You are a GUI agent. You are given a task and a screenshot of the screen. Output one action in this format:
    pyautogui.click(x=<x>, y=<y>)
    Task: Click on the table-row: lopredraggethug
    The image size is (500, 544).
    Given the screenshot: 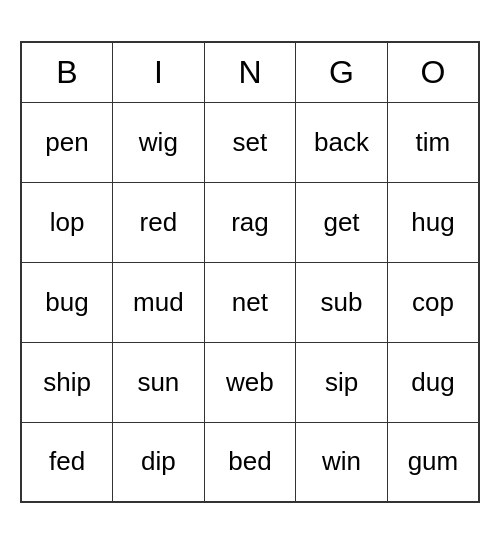 What is the action you would take?
    pyautogui.click(x=250, y=222)
    